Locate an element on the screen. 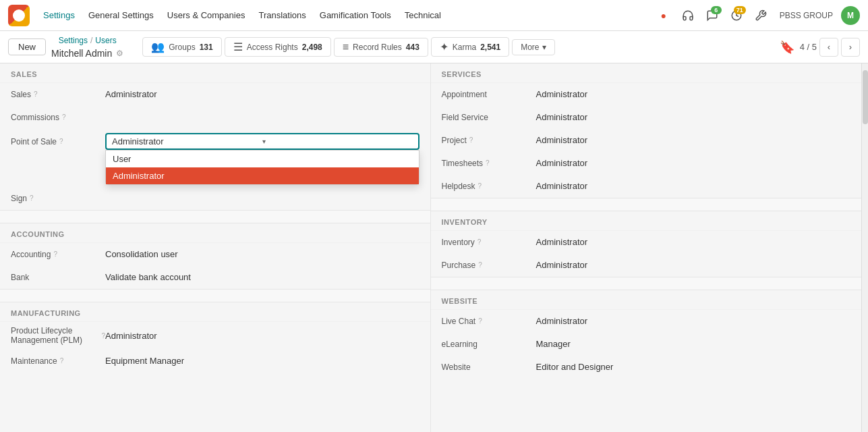 Image resolution: width=868 pixels, height=432 pixels. field-label-maintenance: Maintenance ? is located at coordinates (58, 361).